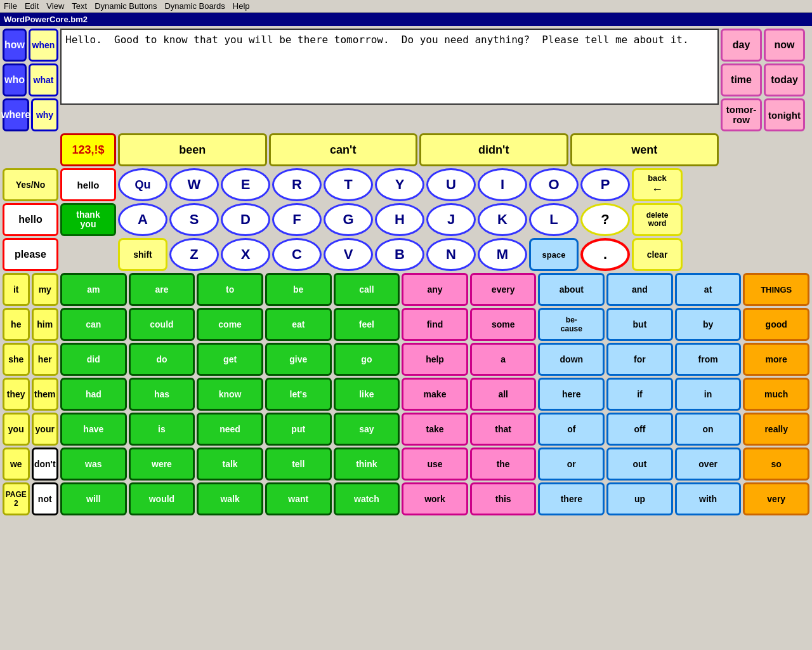 The height and width of the screenshot is (650, 812). What do you see at coordinates (390, 67) in the screenshot?
I see `output-textarea: Hello. Good to know that you will be the…` at bounding box center [390, 67].